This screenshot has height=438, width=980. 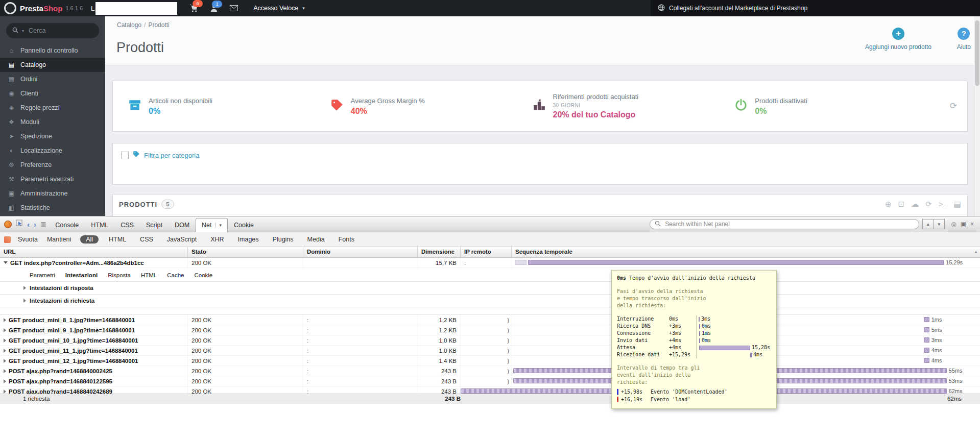 What do you see at coordinates (789, 224) in the screenshot?
I see `net-search-input` at bounding box center [789, 224].